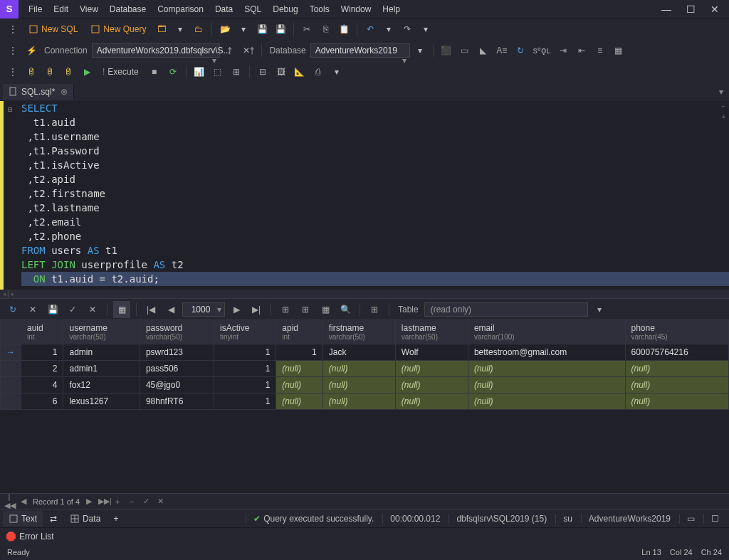 This screenshot has width=729, height=560. What do you see at coordinates (23, 501) in the screenshot?
I see `prev-record-icon: ◀` at bounding box center [23, 501].